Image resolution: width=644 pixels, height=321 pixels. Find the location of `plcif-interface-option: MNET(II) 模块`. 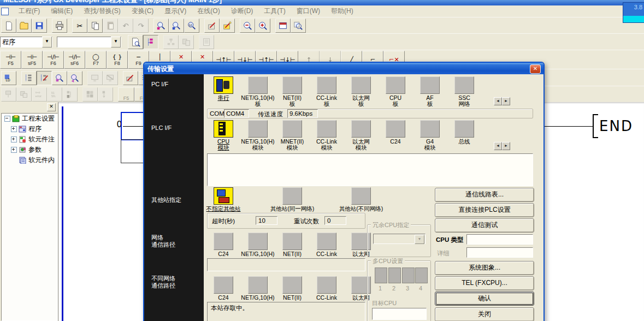

plcif-interface-option: MNET(II) 模块 is located at coordinates (292, 135).